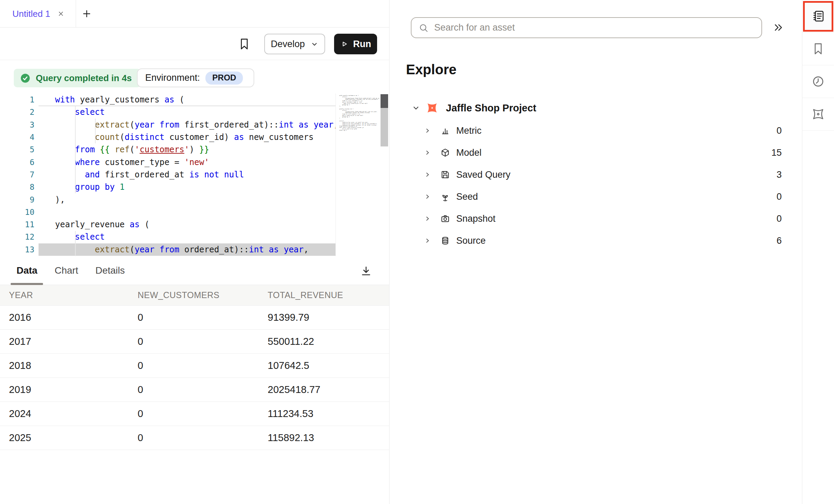  I want to click on code-token: from, so click(169, 250).